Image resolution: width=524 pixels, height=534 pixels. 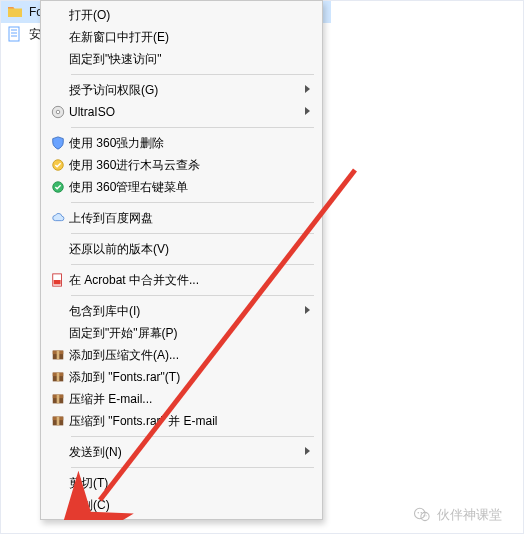 I want to click on menu-item-label: 固定到"开始"屏幕(P), so click(x=124, y=334).